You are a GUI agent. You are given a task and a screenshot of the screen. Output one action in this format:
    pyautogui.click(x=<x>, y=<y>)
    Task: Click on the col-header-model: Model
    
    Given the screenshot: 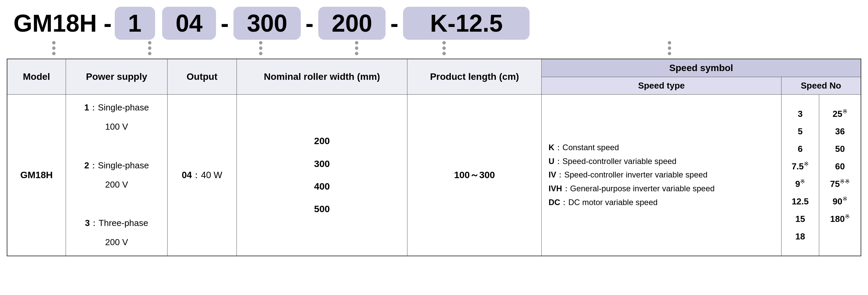 What is the action you would take?
    pyautogui.click(x=36, y=77)
    